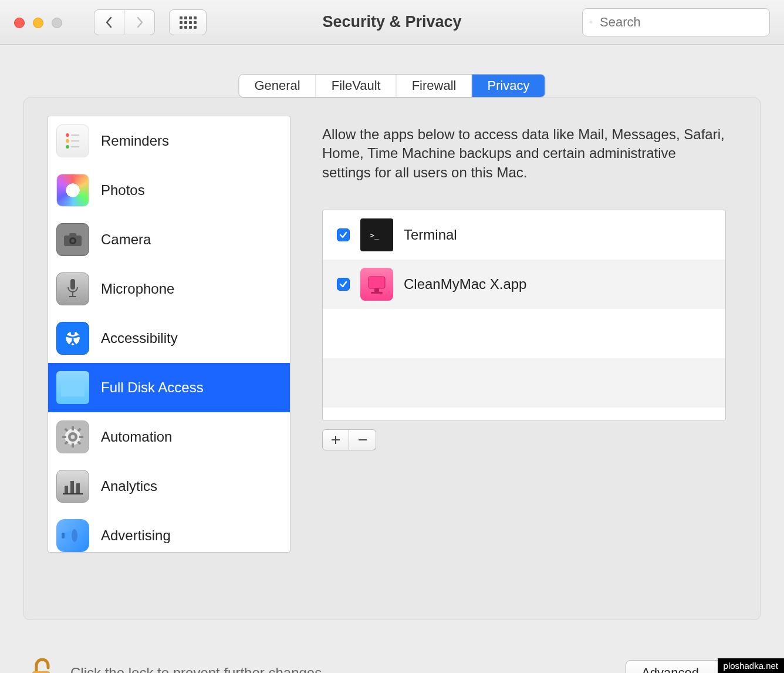 Image resolution: width=784 pixels, height=673 pixels. I want to click on app-name: Terminal, so click(431, 235).